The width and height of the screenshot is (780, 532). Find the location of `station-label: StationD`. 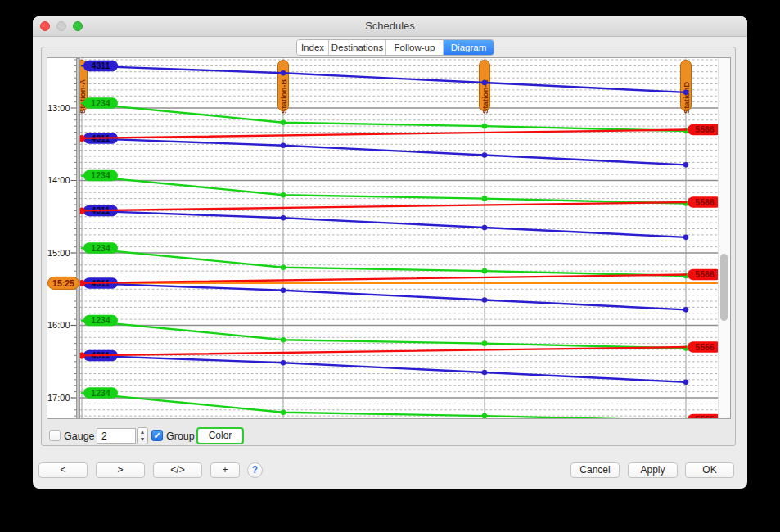

station-label: StationD is located at coordinates (686, 98).